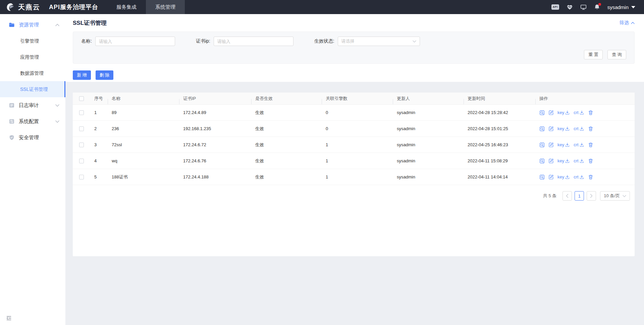 Image resolution: width=644 pixels, height=325 pixels. What do you see at coordinates (627, 23) in the screenshot?
I see `filter-toggle-link: 筛选` at bounding box center [627, 23].